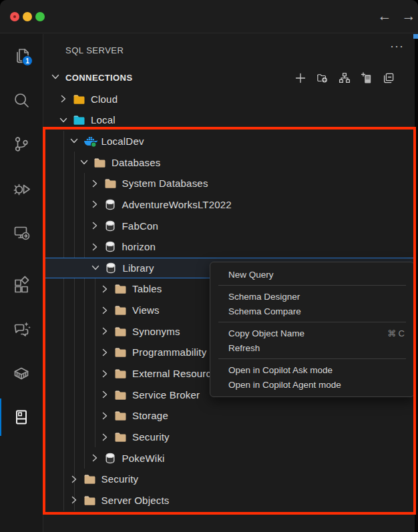 This screenshot has height=532, width=418. Describe the element at coordinates (136, 501) in the screenshot. I see `tree-row-label: Server Objects` at that location.